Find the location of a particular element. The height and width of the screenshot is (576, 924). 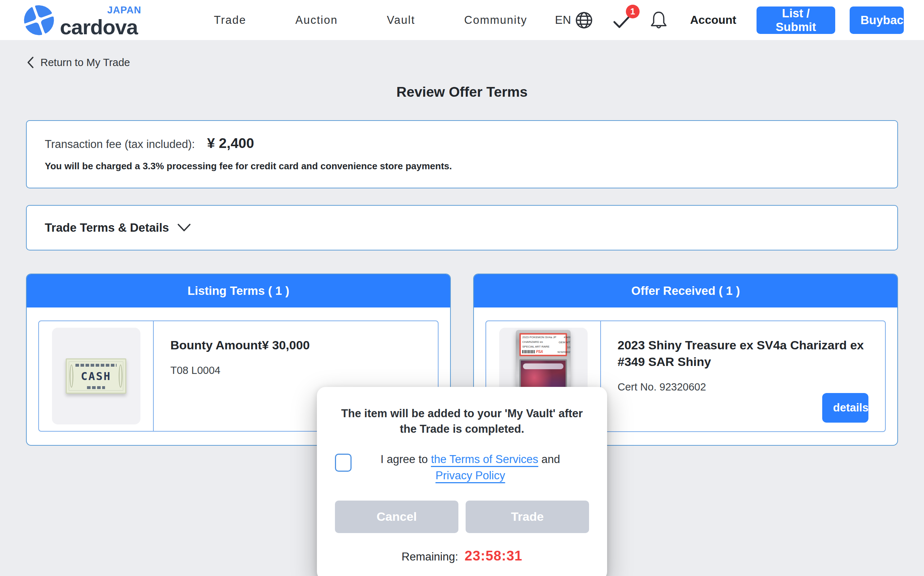

remaining-time: 23:58:31 is located at coordinates (494, 556).